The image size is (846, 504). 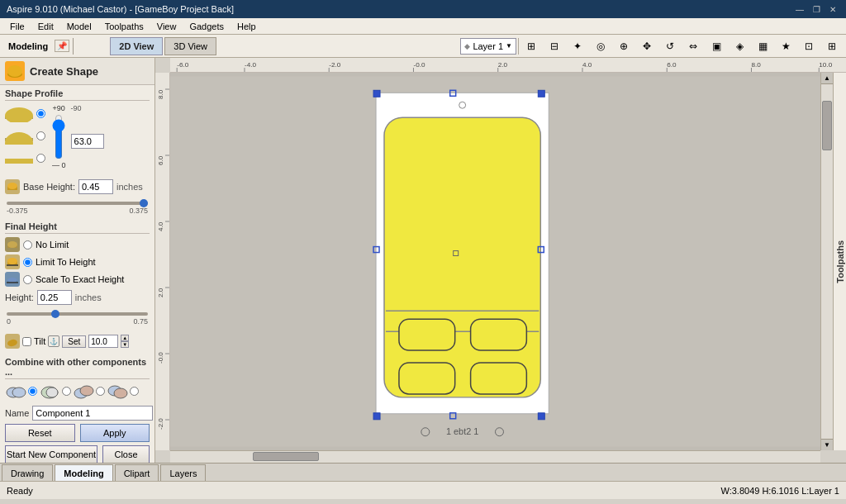 What do you see at coordinates (124, 26) in the screenshot?
I see `menu-toolpaths: Toolpaths` at bounding box center [124, 26].